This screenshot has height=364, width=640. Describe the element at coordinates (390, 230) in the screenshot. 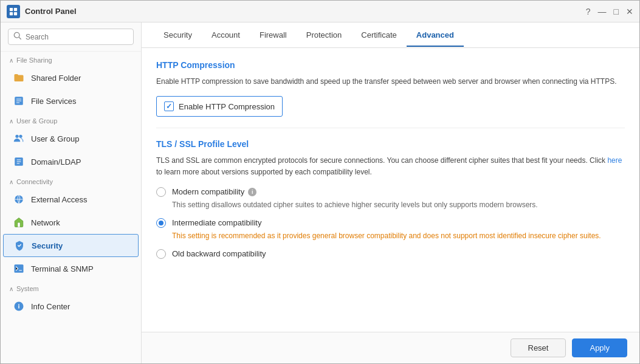

I see `radio-option-intermediate: Intermediate compatibility This setting …` at that location.